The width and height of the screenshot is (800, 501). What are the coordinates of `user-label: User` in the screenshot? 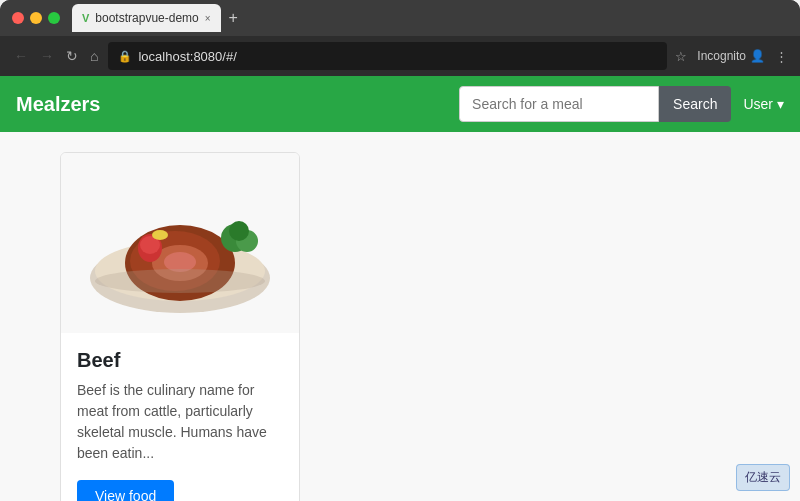 It's located at (758, 104).